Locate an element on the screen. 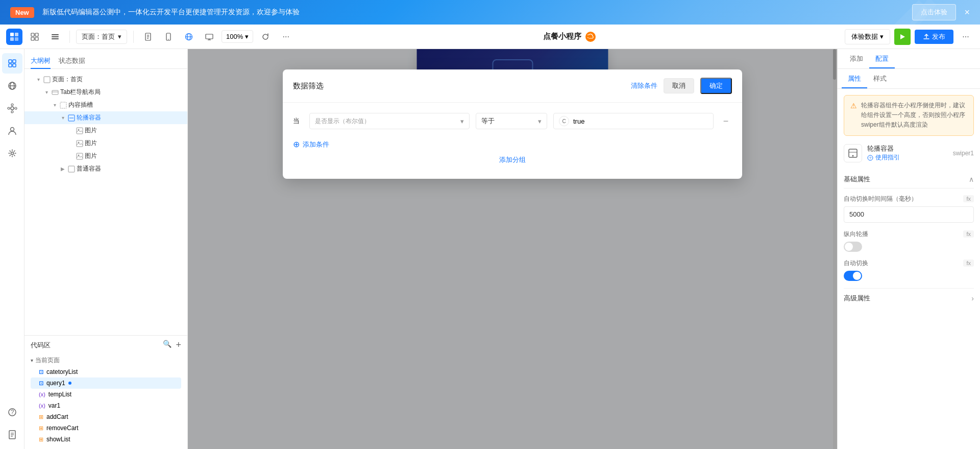 The width and height of the screenshot is (980, 449). code-search-icon: 🔍 is located at coordinates (167, 345).